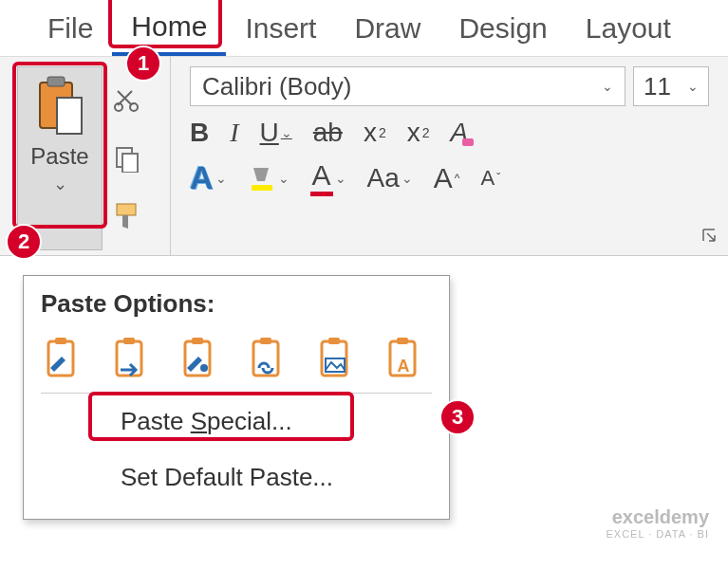 This screenshot has width=728, height=569. What do you see at coordinates (335, 358) in the screenshot?
I see `paste-image-button` at bounding box center [335, 358].